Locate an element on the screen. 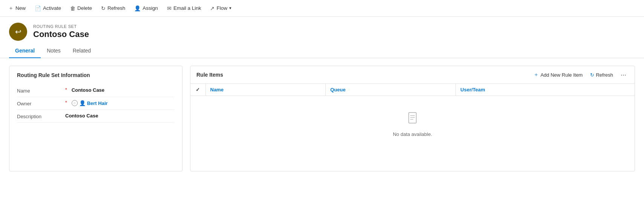 Image resolution: width=644 pixels, height=199 pixels. record-title: Contoso Case is located at coordinates (61, 34).